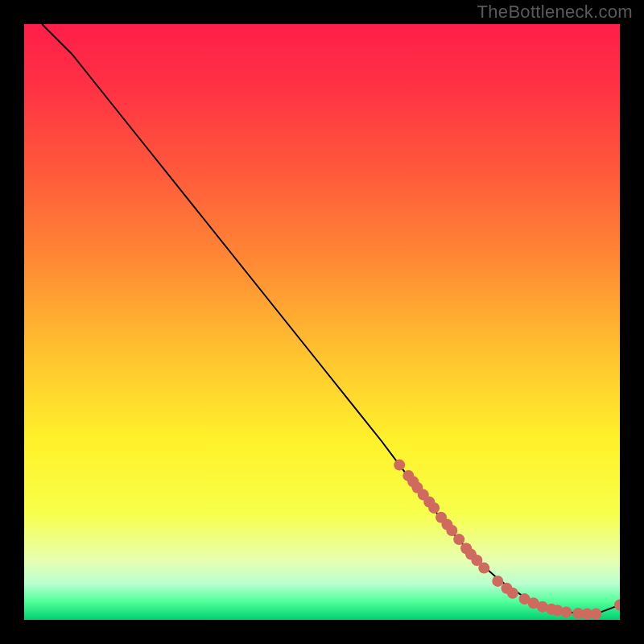 The image size is (644, 644). Describe the element at coordinates (555, 12) in the screenshot. I see `watermark-text: TheBottleneck.com` at that location.